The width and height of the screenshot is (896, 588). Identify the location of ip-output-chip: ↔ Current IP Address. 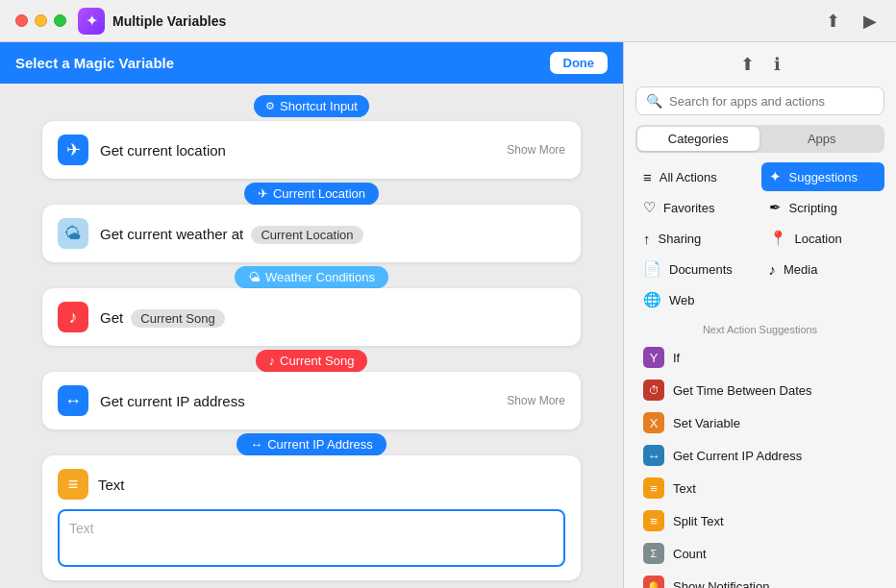
(311, 444).